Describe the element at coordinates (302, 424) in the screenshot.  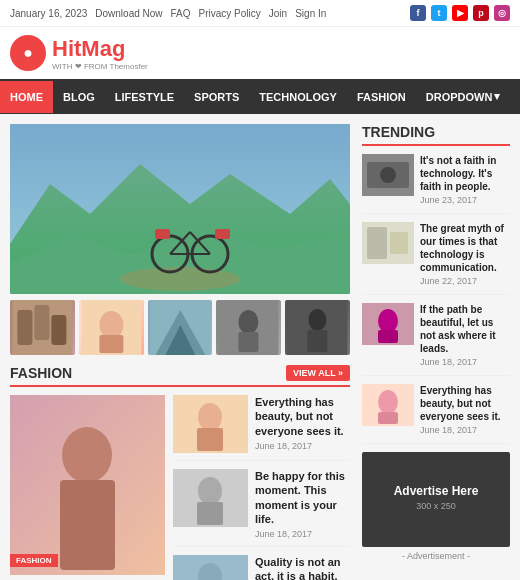
I see `fashion-item-content-1: Everything has beauty, but not everyone …` at that location.